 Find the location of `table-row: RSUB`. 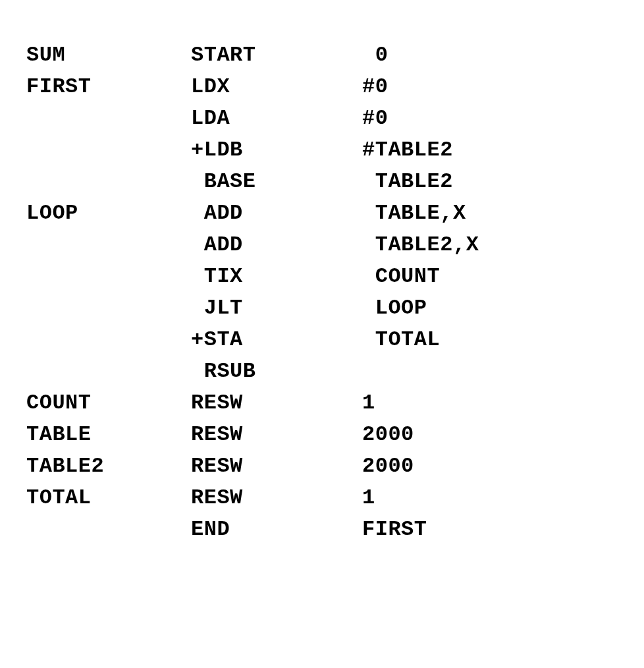

table-row: RSUB is located at coordinates (253, 372).